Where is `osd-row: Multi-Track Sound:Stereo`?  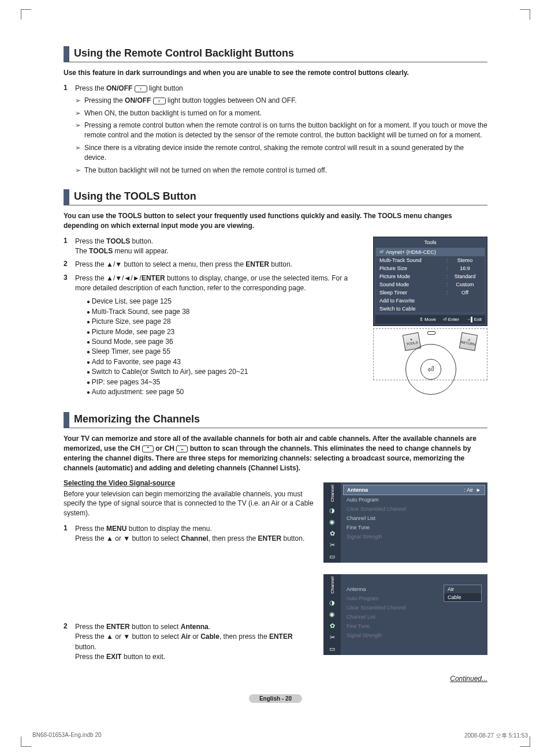
osd-row: Multi-Track Sound:Stereo is located at coordinates (430, 260).